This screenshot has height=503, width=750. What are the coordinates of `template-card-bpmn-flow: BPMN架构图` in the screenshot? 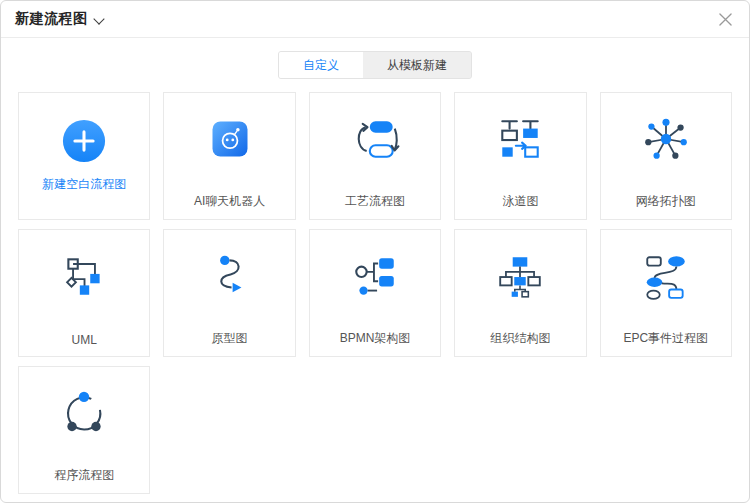 It's located at (375, 293).